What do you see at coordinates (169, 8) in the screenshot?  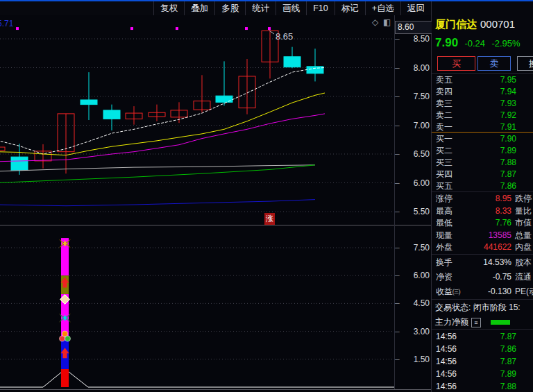 I see `toolbar-button-fuquan: 复权` at bounding box center [169, 8].